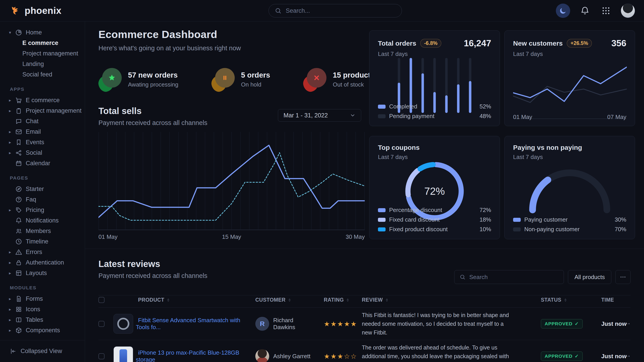 This screenshot has width=644, height=362. I want to click on paying-legend: Paying customer30%Non-paying customer70%, so click(570, 224).